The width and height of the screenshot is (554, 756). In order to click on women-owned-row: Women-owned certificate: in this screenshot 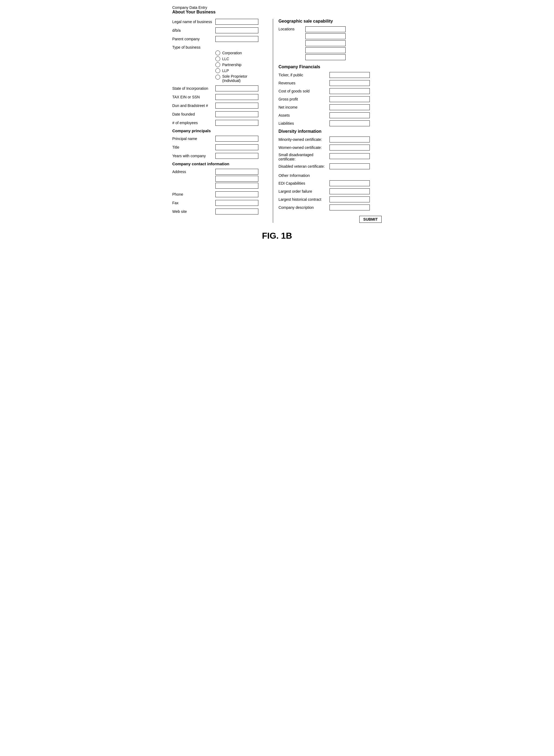, I will do `click(330, 148)`.